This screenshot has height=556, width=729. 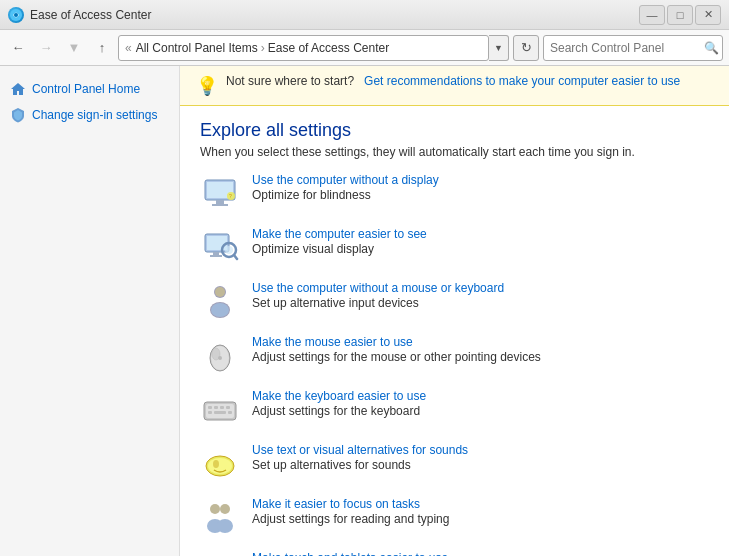 I want to click on minimize-button: —, so click(x=652, y=15).